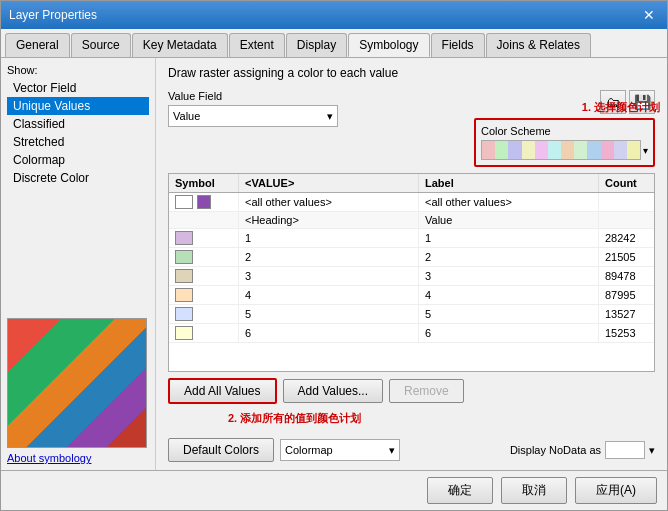 The height and width of the screenshot is (511, 668). Describe the element at coordinates (627, 314) in the screenshot. I see `count-cell: 13527` at that location.